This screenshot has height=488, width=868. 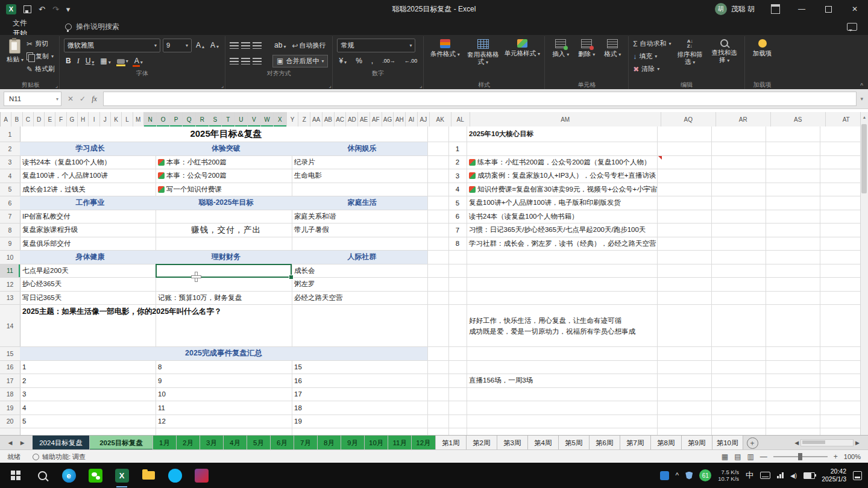 What do you see at coordinates (793, 476) in the screenshot?
I see `volume-icon: ◀)` at bounding box center [793, 476].